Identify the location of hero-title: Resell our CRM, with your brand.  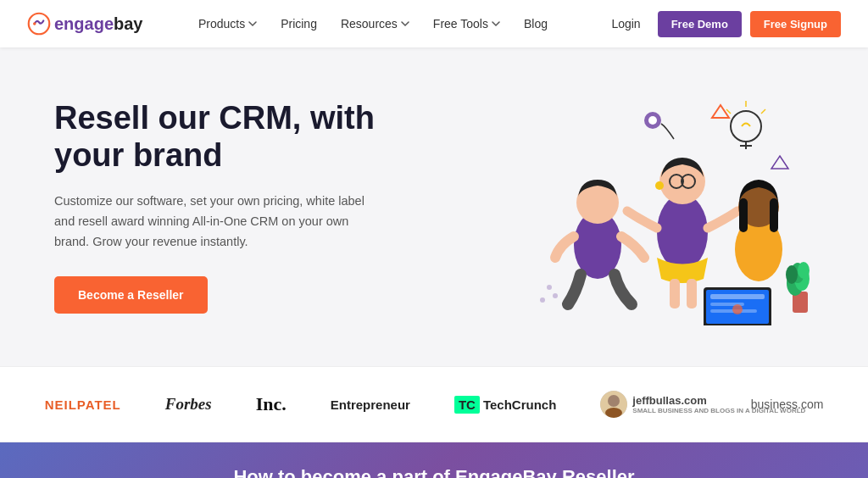
(232, 137).